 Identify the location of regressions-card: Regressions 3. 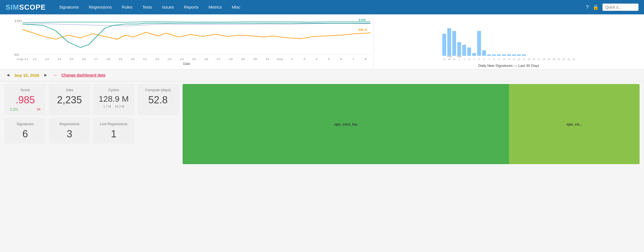
(69, 131).